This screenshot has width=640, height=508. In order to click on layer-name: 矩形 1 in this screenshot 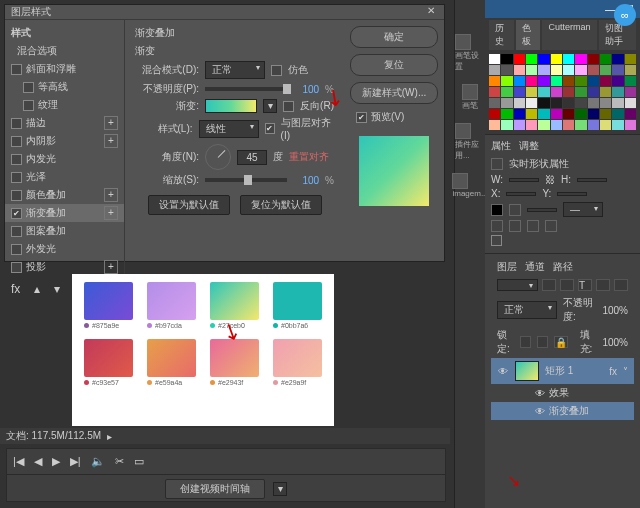, I will do `click(559, 371)`.